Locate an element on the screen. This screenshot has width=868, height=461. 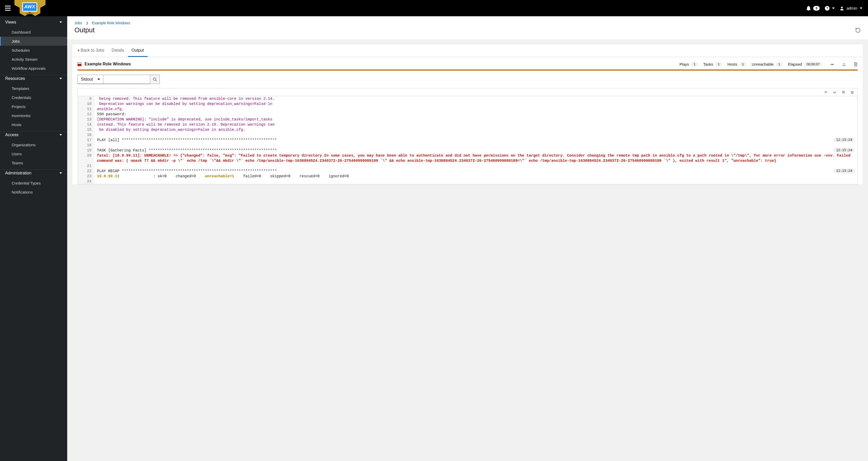
breadcrumb-current: Example Role Windows is located at coordinates (111, 23).